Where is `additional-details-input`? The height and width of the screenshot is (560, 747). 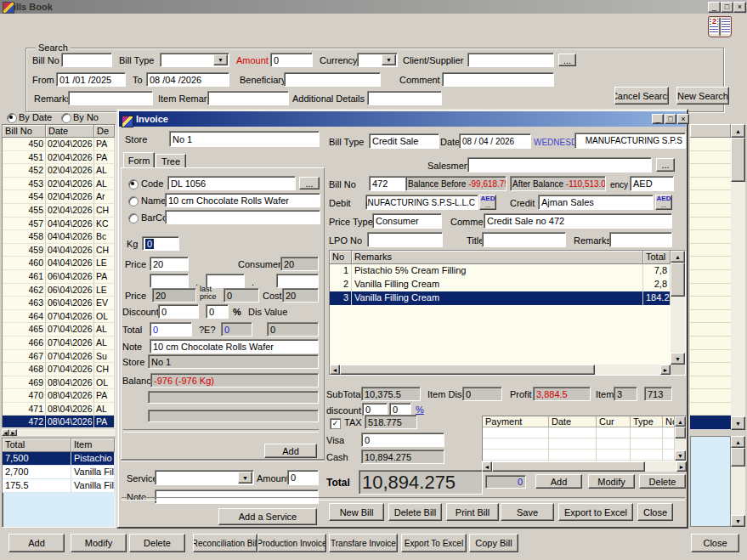 additional-details-input is located at coordinates (405, 99).